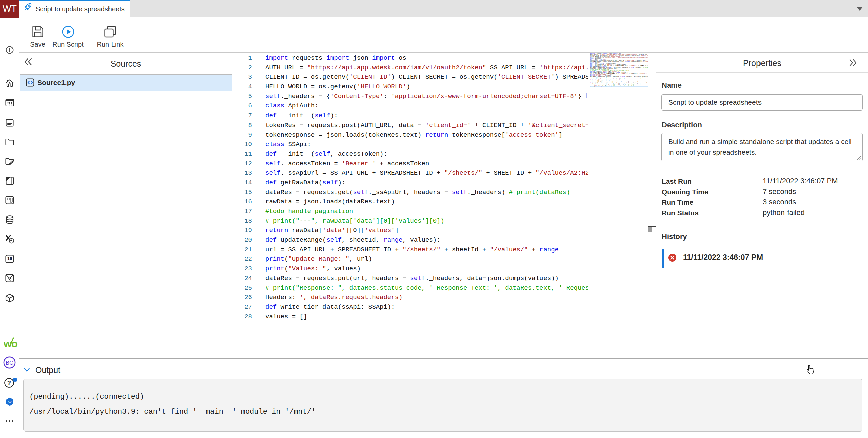 The width and height of the screenshot is (868, 438). I want to click on svg-text: 16, so click(10, 259).